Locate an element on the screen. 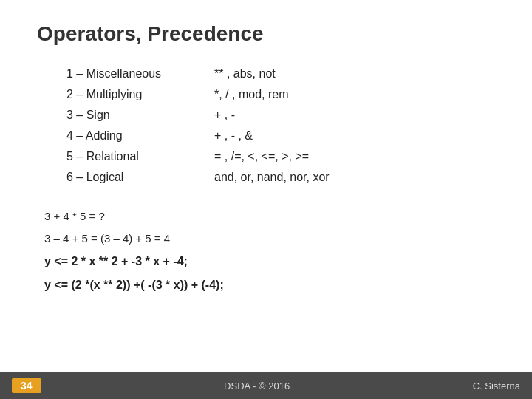  precedence-label: 4 – Adding is located at coordinates (140, 136).